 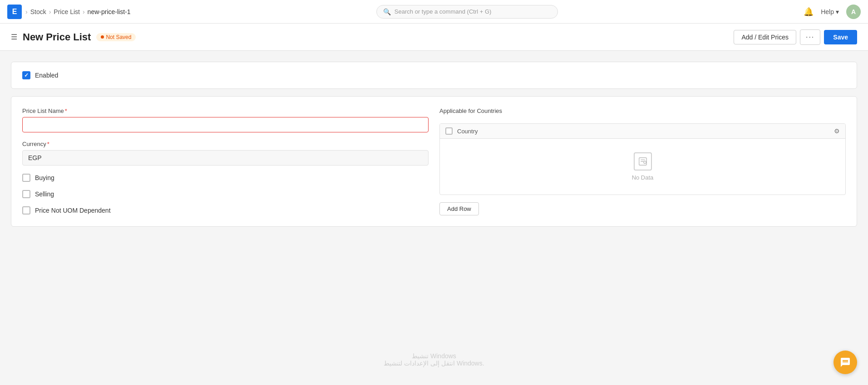 What do you see at coordinates (57, 37) in the screenshot?
I see `page-title: New Price List` at bounding box center [57, 37].